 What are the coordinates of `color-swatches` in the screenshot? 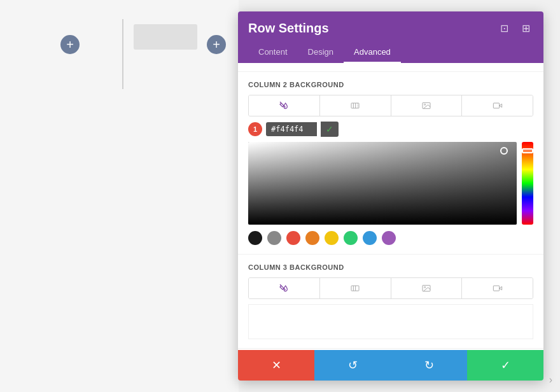 It's located at (391, 238).